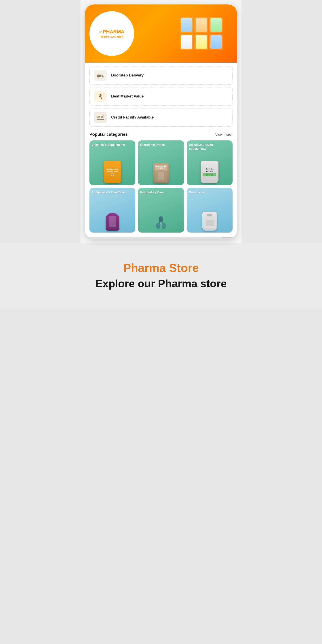 Image resolution: width=322 pixels, height=644 pixels. What do you see at coordinates (210, 210) in the screenshot?
I see `category-gastro: Gastro care` at bounding box center [210, 210].